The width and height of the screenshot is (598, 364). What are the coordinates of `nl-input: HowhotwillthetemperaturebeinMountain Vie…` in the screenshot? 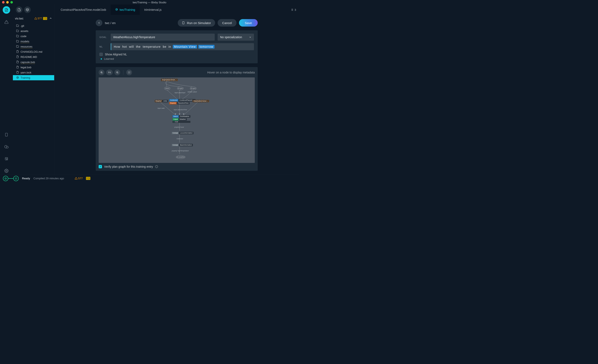 It's located at (182, 47).